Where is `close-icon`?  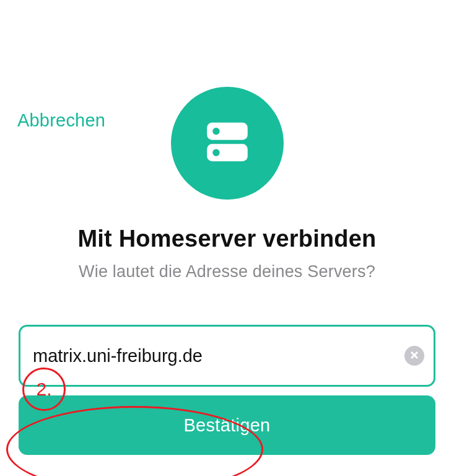
close-icon is located at coordinates (414, 356).